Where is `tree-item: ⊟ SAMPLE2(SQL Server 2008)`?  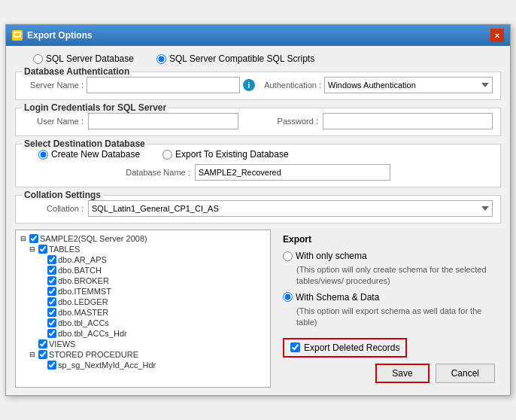 tree-item: ⊟ SAMPLE2(SQL Server 2008) is located at coordinates (143, 239).